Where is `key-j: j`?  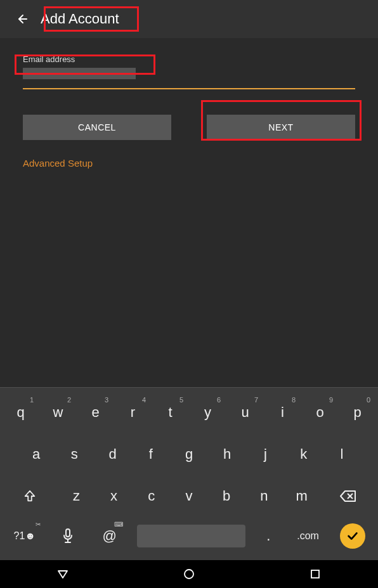
key-j: j is located at coordinates (265, 454).